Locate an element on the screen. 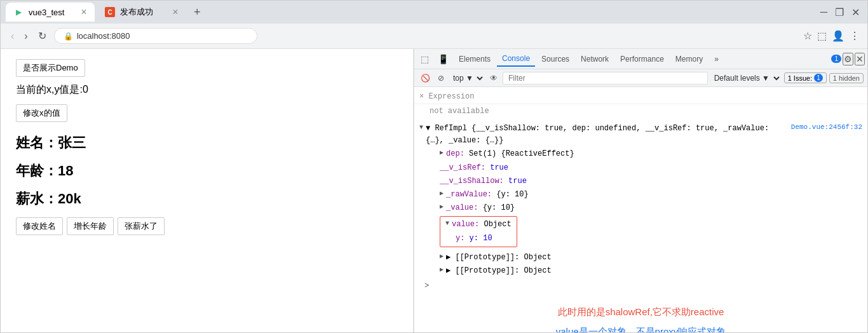 The width and height of the screenshot is (868, 333). console-clear-button: 🚫 is located at coordinates (426, 78).